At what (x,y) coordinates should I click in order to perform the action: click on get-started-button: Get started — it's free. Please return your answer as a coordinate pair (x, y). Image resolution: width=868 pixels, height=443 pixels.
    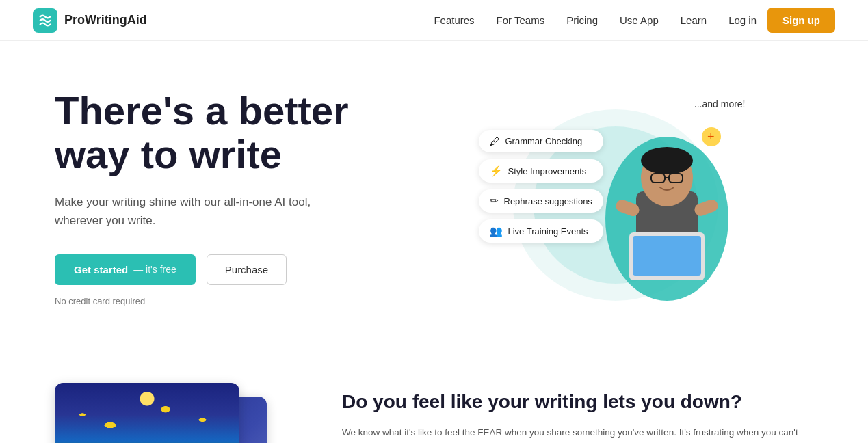
    Looking at the image, I should click on (125, 269).